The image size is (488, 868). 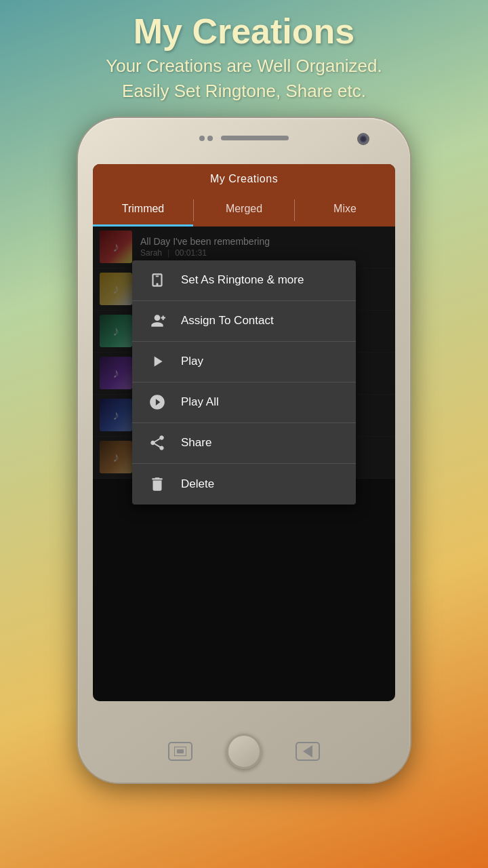 I want to click on tab-trimmed: Trimmed, so click(x=143, y=210).